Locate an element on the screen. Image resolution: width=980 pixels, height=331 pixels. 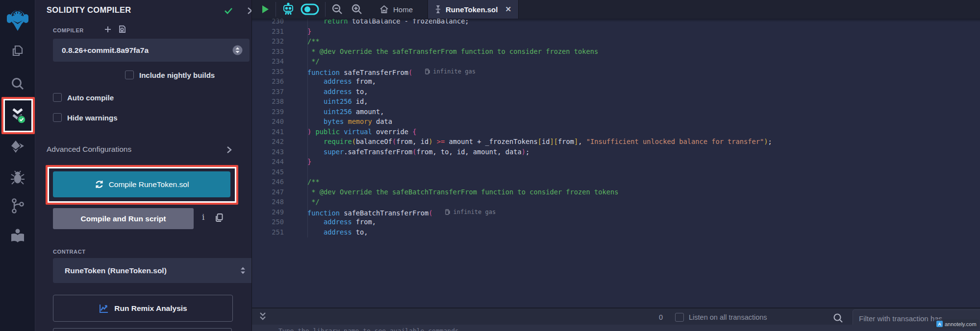
gas-pump-icon is located at coordinates (448, 212).